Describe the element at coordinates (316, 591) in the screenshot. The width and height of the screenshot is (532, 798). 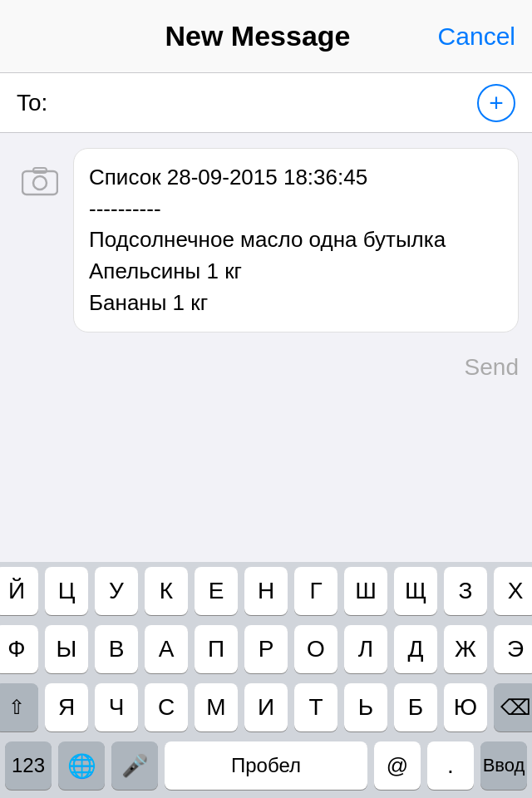
I see `key-г: Г` at that location.